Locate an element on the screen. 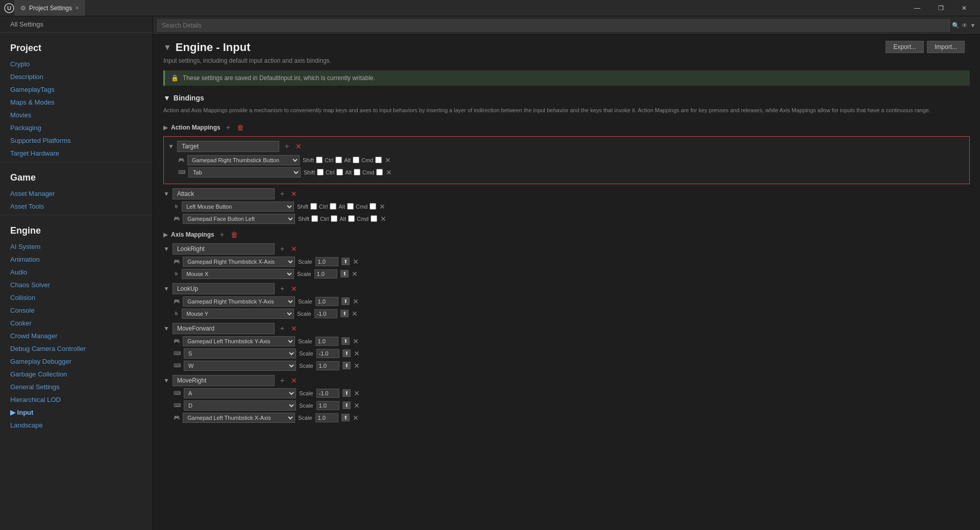 The height and width of the screenshot is (530, 980). action-mappings-delete-button: 🗑 is located at coordinates (240, 128).